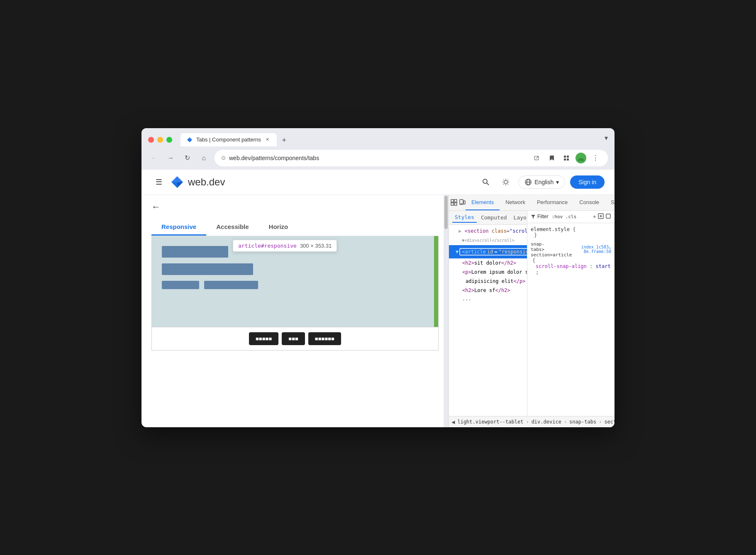 This screenshot has width=756, height=555. I want to click on breadcrumb-item-section: section.scroll-snap-x, so click(608, 422).